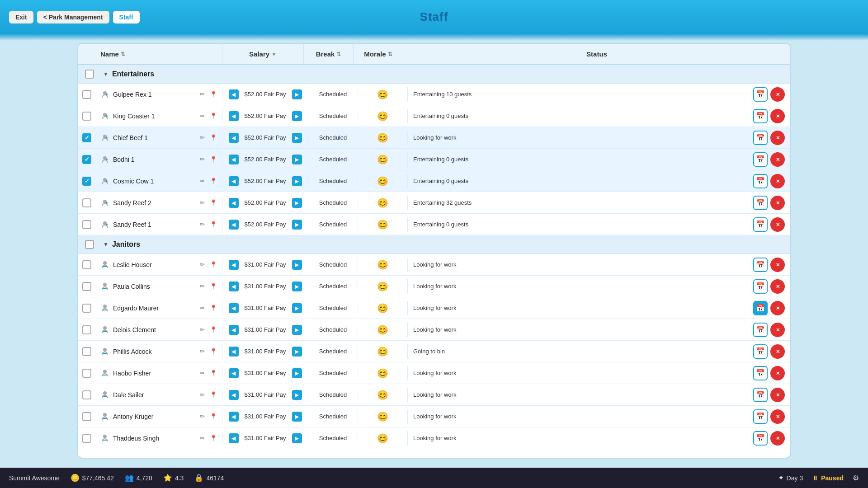  What do you see at coordinates (760, 308) in the screenshot?
I see `schedule-button-10: 📅` at bounding box center [760, 308].